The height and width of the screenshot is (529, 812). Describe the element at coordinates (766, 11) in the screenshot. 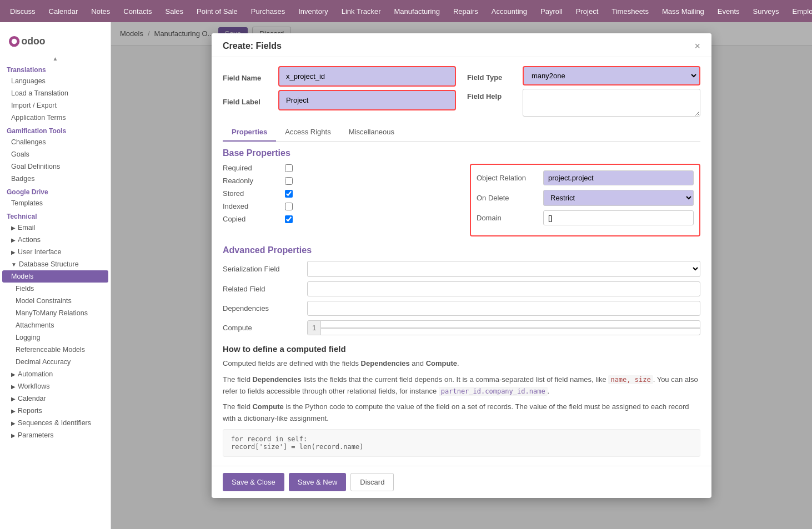

I see `nav-item-surveys: Surveys` at that location.